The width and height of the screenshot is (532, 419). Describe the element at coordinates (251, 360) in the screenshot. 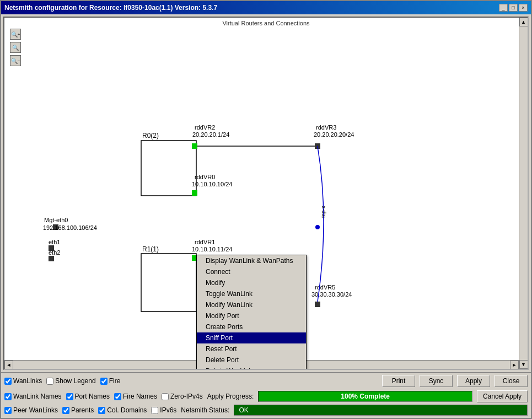

I see `menu-item-delete-port: Delete Port` at that location.